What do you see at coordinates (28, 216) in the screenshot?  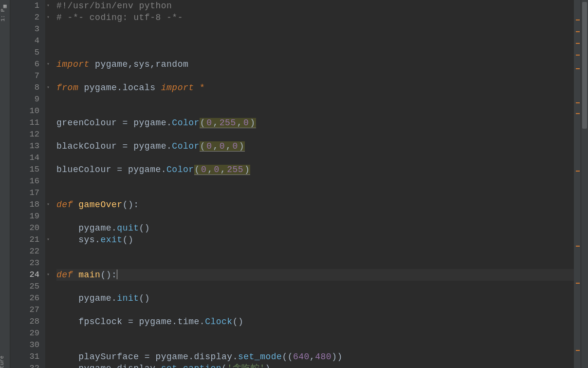 I see `line-number: 19` at bounding box center [28, 216].